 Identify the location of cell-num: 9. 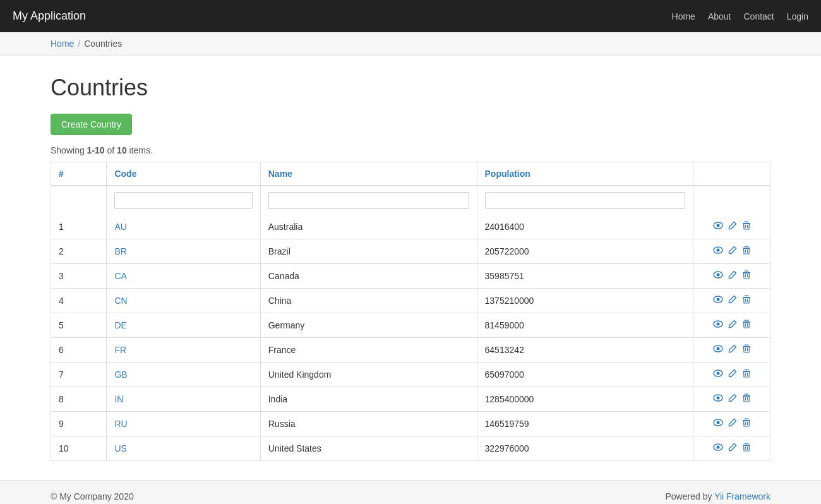
(79, 424).